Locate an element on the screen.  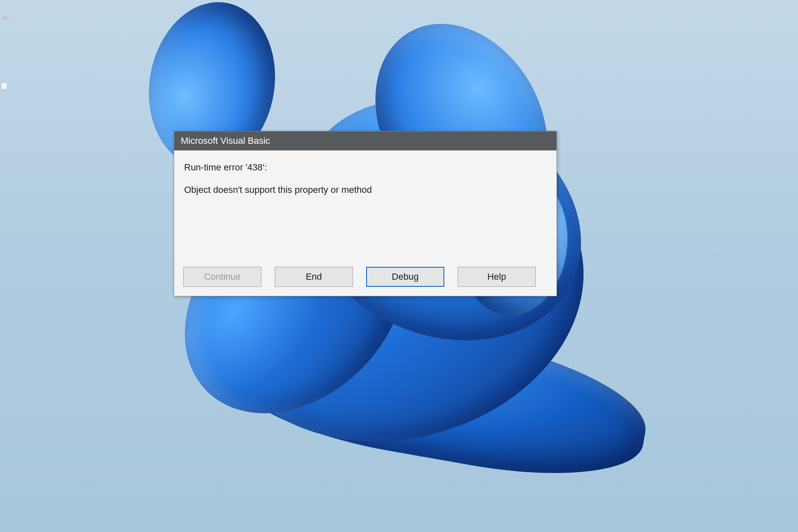
help-button: Help is located at coordinates (497, 277).